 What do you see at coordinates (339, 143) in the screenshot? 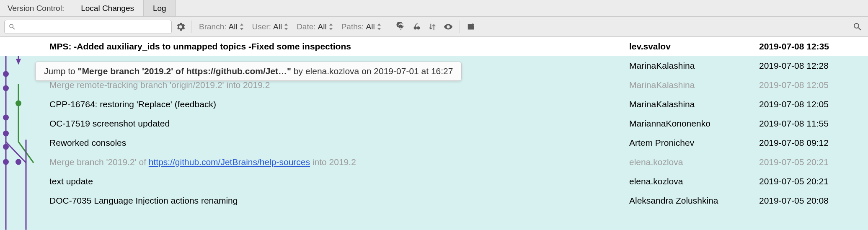
I see `commit-message: Reworked consoles` at bounding box center [339, 143].